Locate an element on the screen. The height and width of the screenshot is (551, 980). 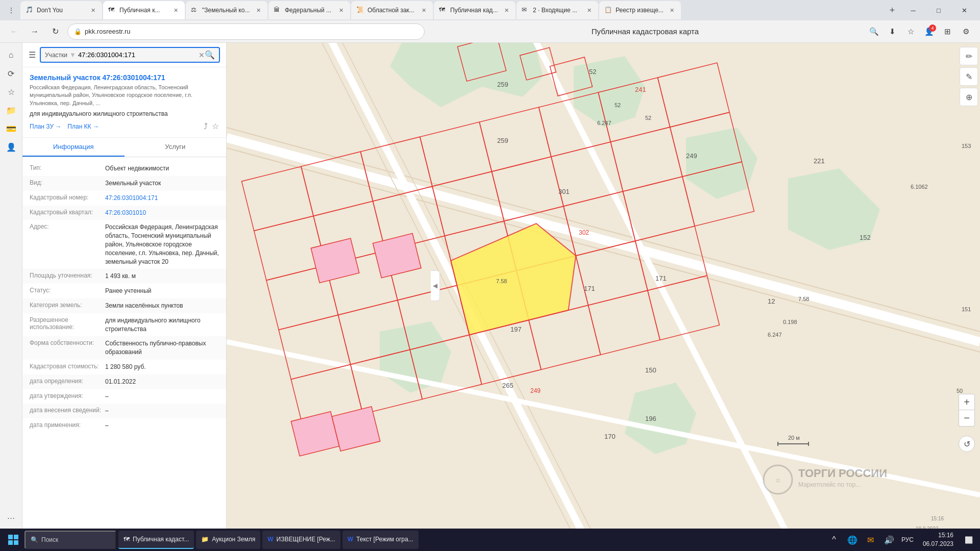
new-tab-button: + is located at coordinates (892, 10).